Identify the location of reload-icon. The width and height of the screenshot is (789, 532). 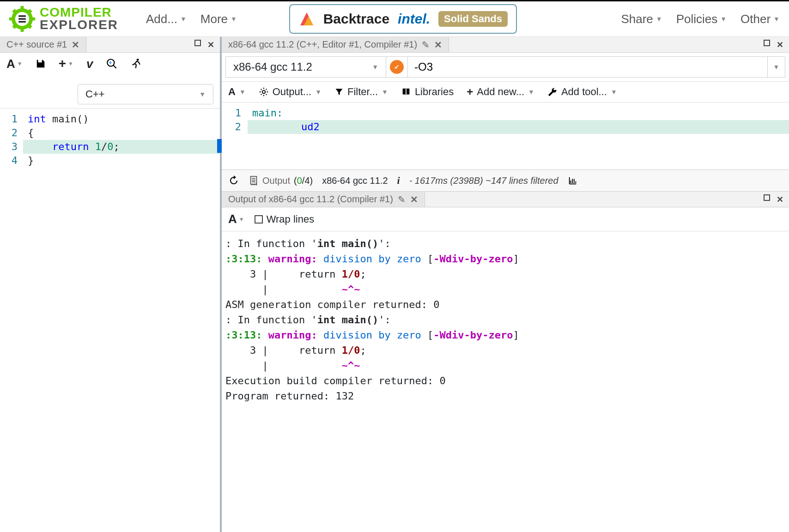
(234, 181).